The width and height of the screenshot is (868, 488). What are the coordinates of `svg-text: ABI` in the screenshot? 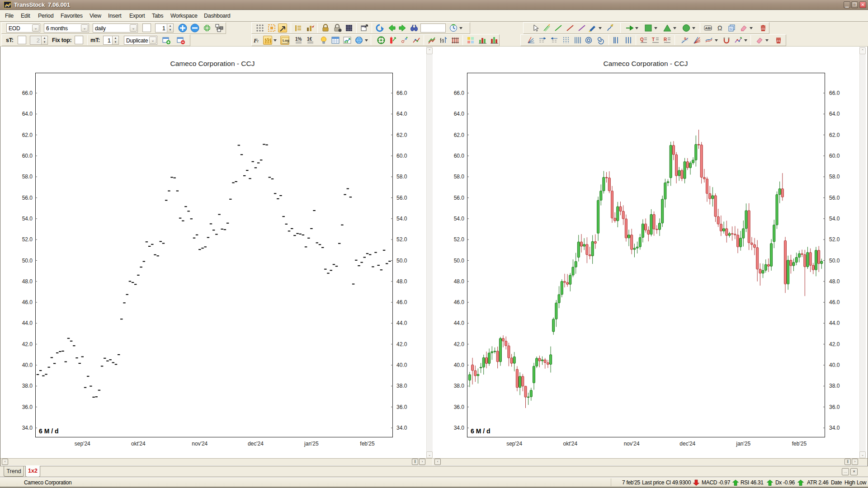 It's located at (708, 28).